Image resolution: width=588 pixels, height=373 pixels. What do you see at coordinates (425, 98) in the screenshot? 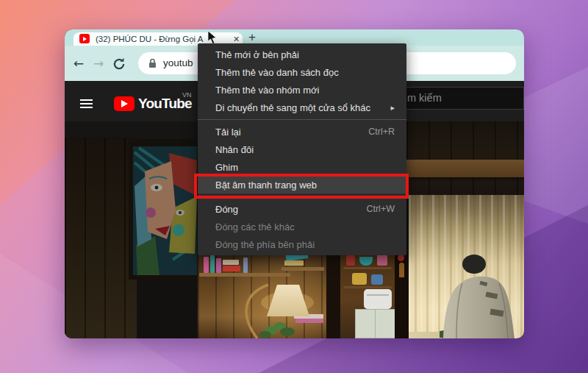
I see `search-placeholder: m kiếm` at bounding box center [425, 98].